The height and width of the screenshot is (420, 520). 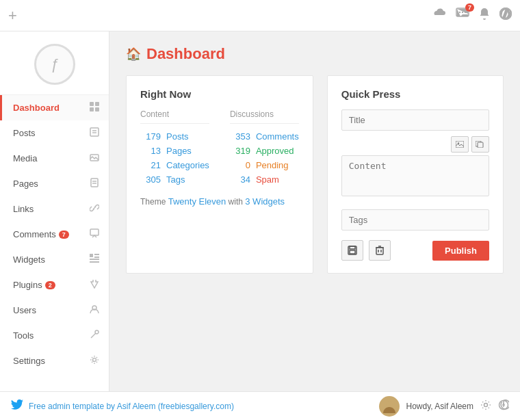 I want to click on top-bar: + 7, so click(x=260, y=16).